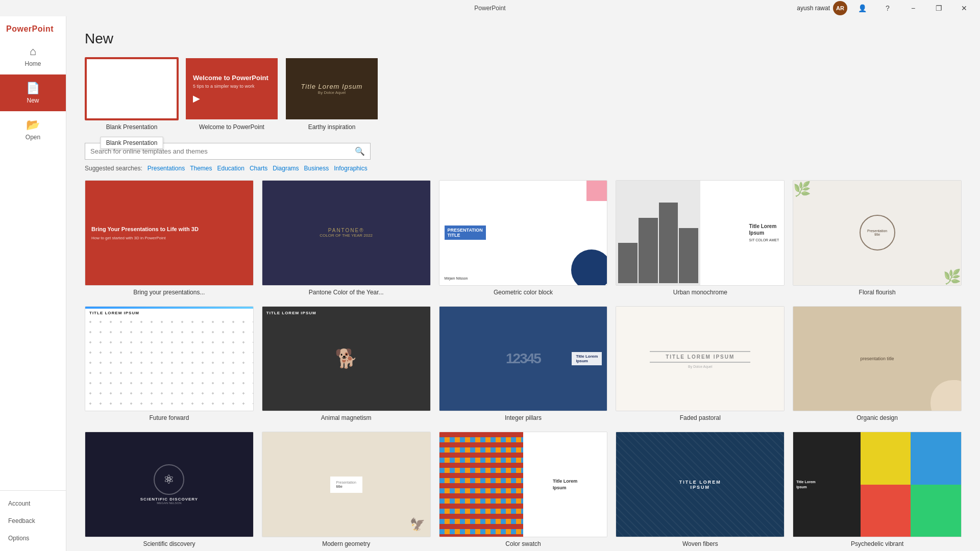 The width and height of the screenshot is (980, 551). I want to click on pantone-title: PANTONE®, so click(346, 231).